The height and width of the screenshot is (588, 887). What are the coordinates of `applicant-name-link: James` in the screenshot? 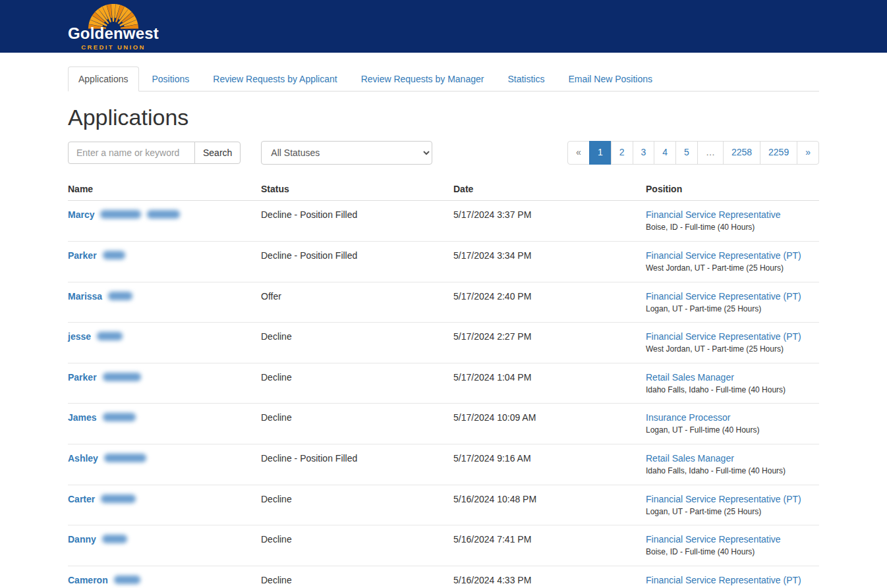 It's located at (82, 417).